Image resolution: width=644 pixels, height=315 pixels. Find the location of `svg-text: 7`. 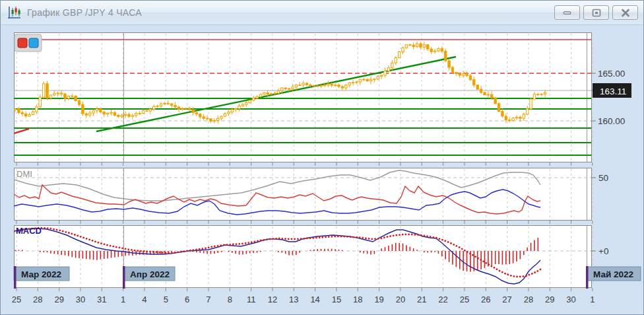

svg-text: 7 is located at coordinates (209, 300).